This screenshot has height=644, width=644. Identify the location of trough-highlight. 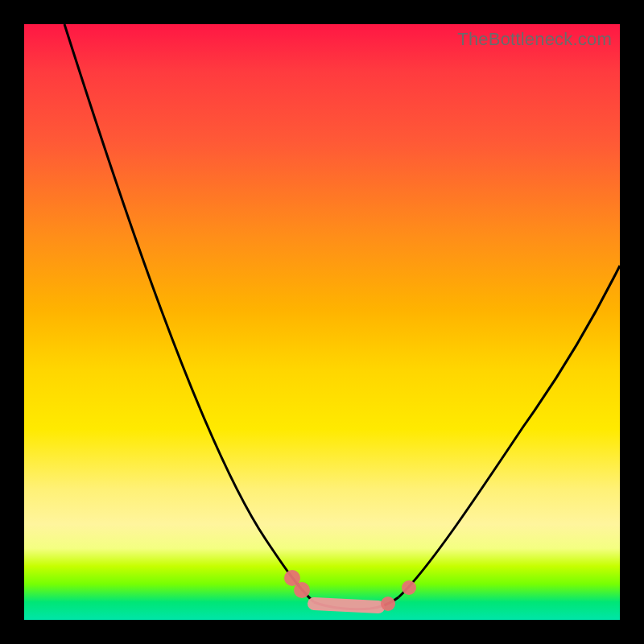
(350, 591).